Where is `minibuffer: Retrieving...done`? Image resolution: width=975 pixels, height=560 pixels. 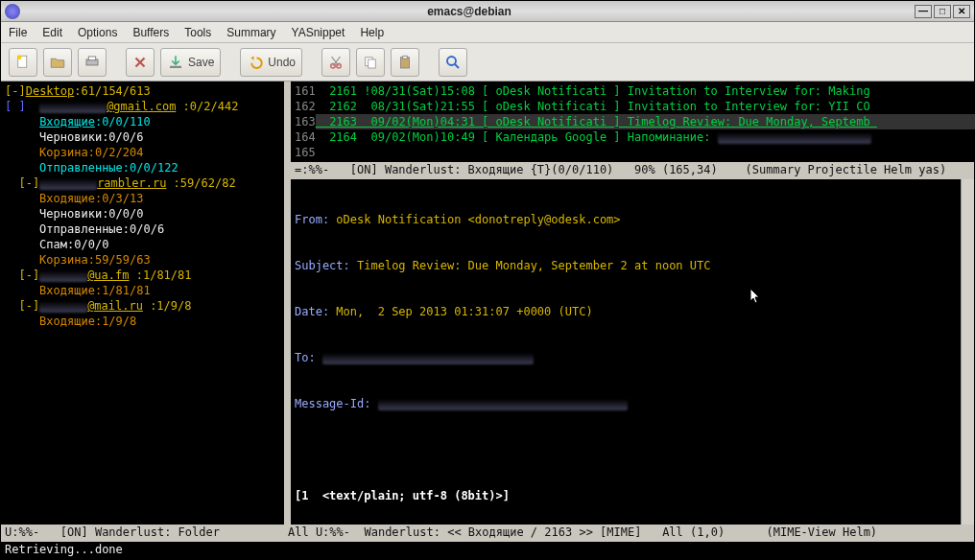
minibuffer: Retrieving...done is located at coordinates (488, 550).